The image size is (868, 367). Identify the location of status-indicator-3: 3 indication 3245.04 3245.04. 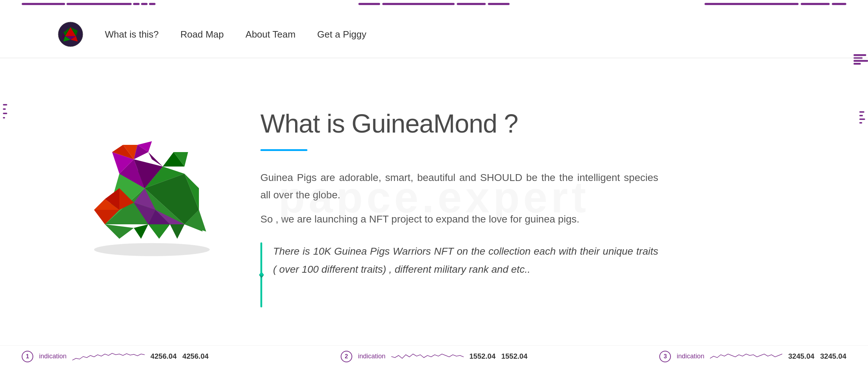
(753, 357).